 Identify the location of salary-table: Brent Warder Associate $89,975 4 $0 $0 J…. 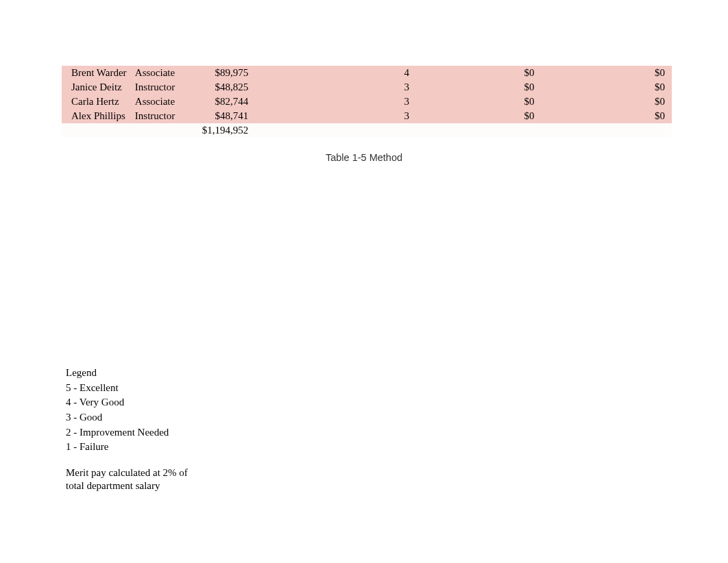
(367, 101).